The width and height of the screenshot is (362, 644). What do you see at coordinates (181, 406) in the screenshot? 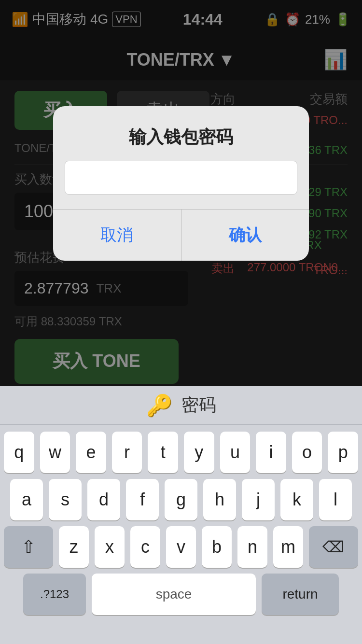
I see `keyboard-header: 🔑 密码` at bounding box center [181, 406].